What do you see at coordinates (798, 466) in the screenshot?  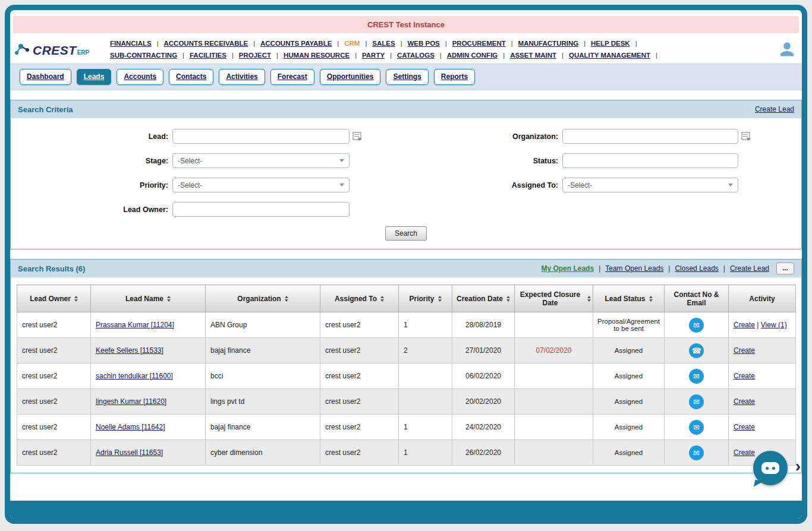 I see `chevron-right-icon` at bounding box center [798, 466].